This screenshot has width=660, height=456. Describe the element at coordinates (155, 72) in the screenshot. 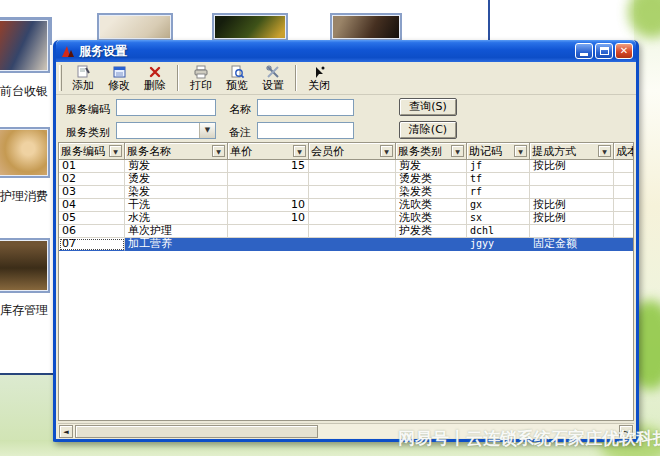

I see `delete-record-icon` at that location.